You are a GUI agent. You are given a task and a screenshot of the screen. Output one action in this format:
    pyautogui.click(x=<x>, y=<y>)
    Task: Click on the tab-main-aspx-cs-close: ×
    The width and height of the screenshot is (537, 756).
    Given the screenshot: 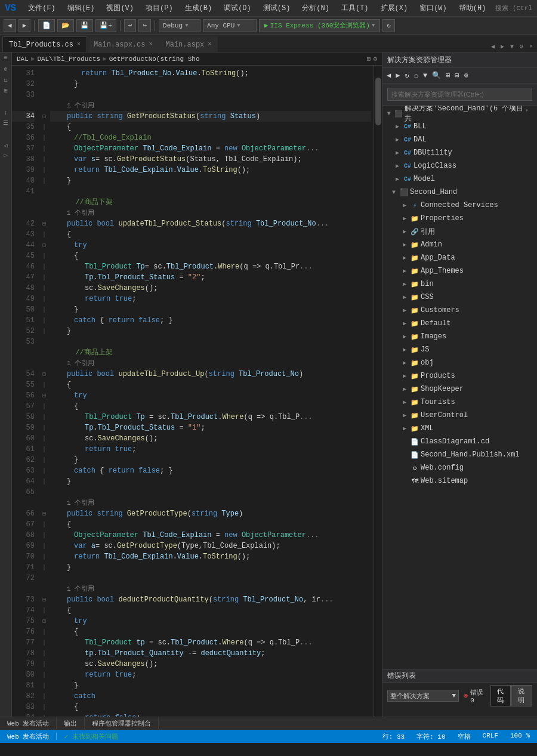 What is the action you would take?
    pyautogui.click(x=150, y=44)
    